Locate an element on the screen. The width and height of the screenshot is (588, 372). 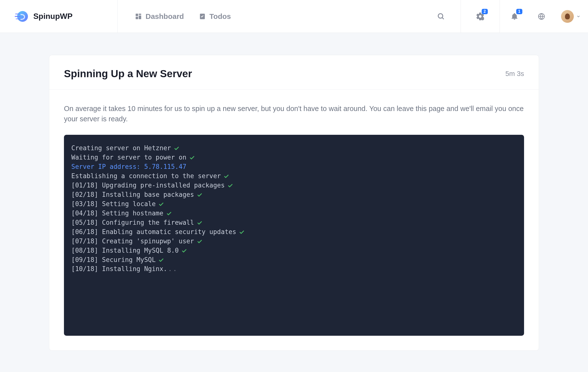
elapsed-timer: 5m 3s is located at coordinates (515, 74).